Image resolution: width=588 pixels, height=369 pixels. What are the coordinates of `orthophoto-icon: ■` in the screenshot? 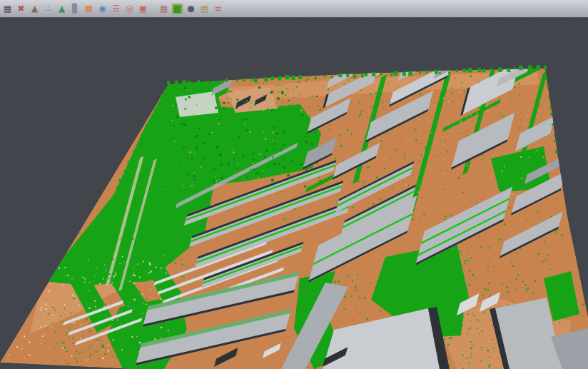 It's located at (88, 9).